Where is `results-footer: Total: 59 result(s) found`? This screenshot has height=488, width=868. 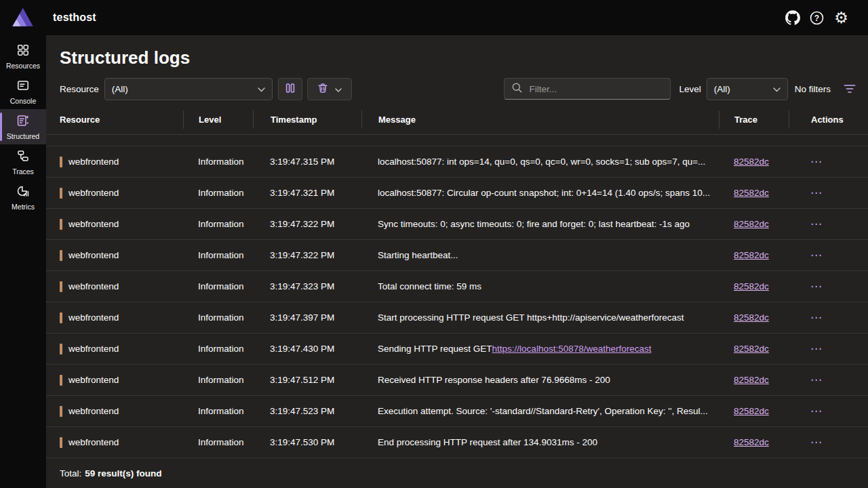
results-footer: Total: 59 result(s) found is located at coordinates (457, 473).